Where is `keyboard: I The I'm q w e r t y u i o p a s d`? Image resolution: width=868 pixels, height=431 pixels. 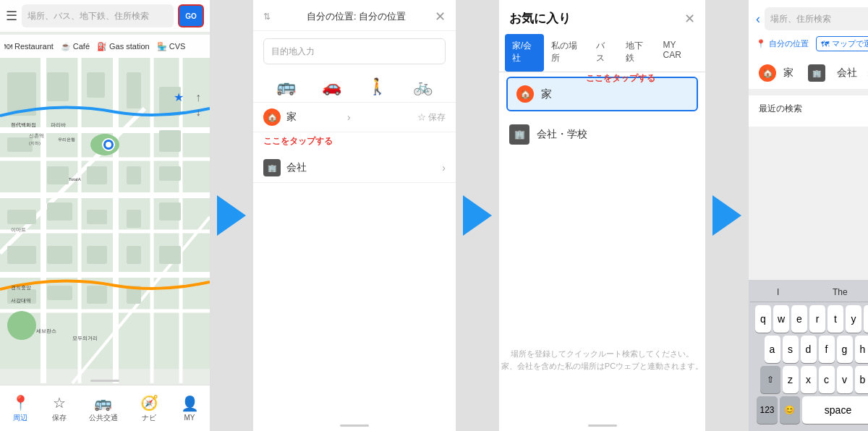
keyboard: I The I'm q w e r t y u i o p a s d is located at coordinates (809, 356).